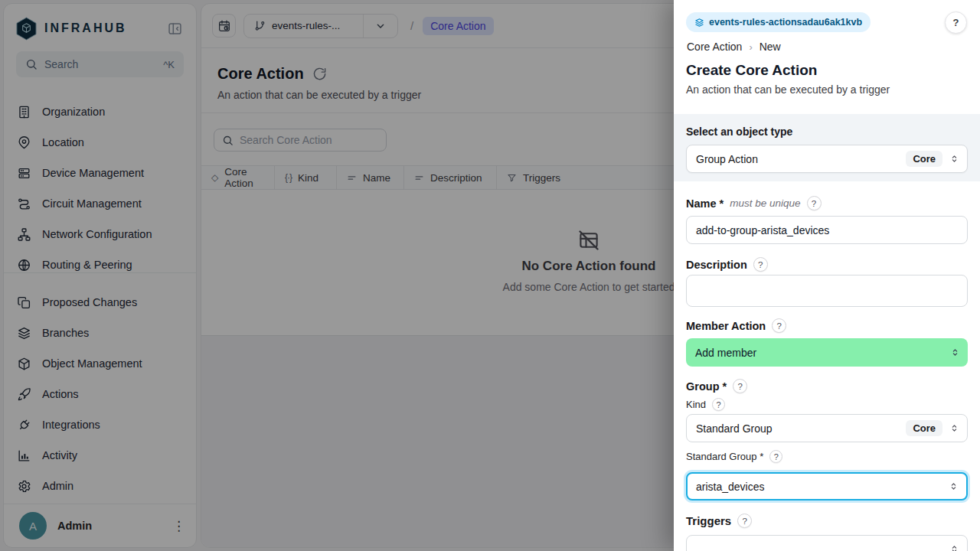  What do you see at coordinates (956, 23) in the screenshot?
I see `help-button: ?` at bounding box center [956, 23].